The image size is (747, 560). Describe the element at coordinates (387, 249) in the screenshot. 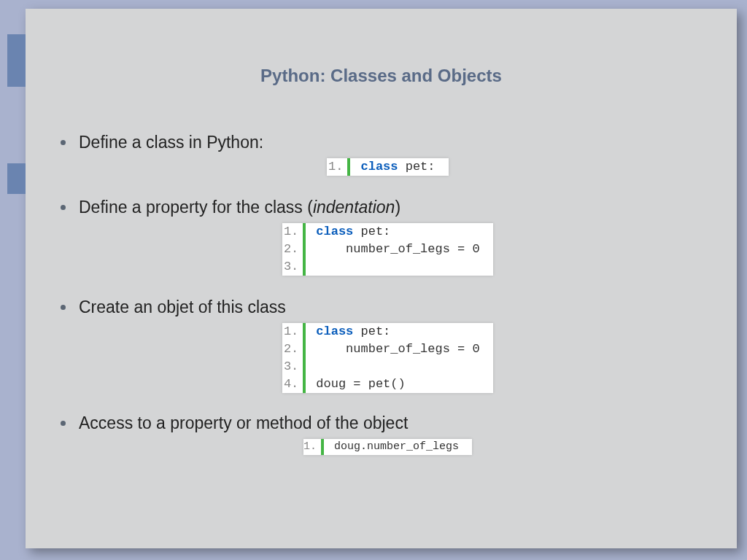

I see `code-block-2: 1. class pet: 2. number_of_legs = 0 3.` at that location.